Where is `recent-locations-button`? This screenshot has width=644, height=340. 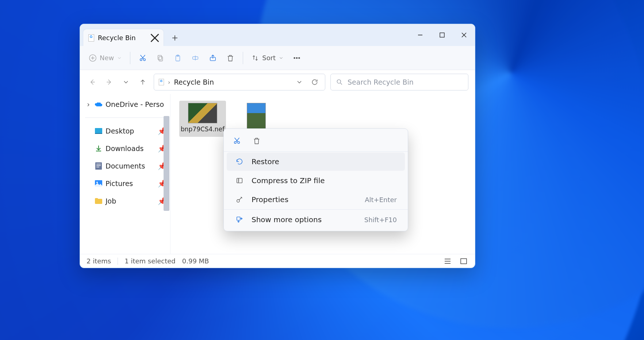 recent-locations-button is located at coordinates (126, 82).